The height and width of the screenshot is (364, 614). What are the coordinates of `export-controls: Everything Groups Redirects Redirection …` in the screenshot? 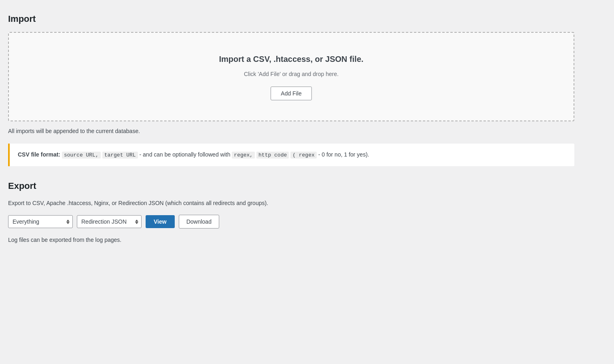 It's located at (291, 222).